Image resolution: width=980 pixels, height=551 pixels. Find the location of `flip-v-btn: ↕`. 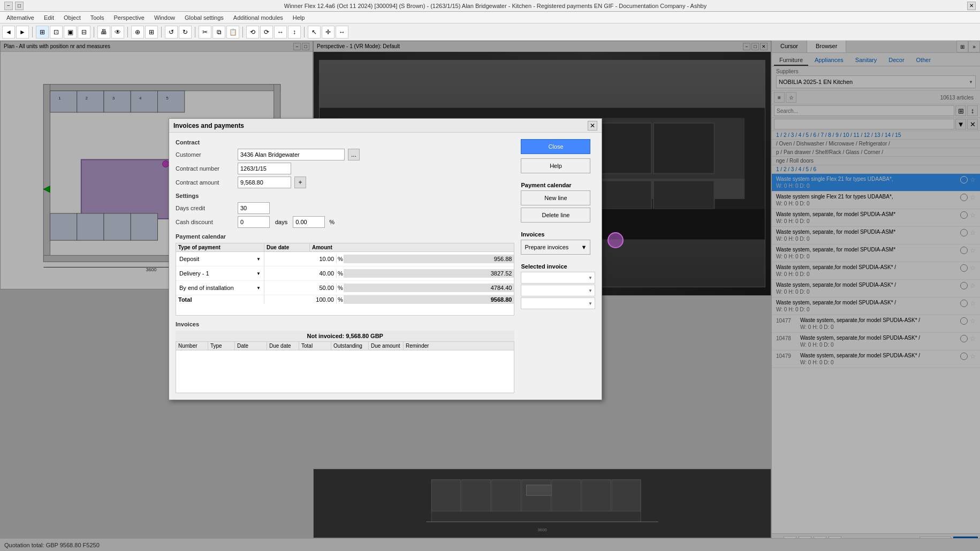

flip-v-btn: ↕ is located at coordinates (294, 32).